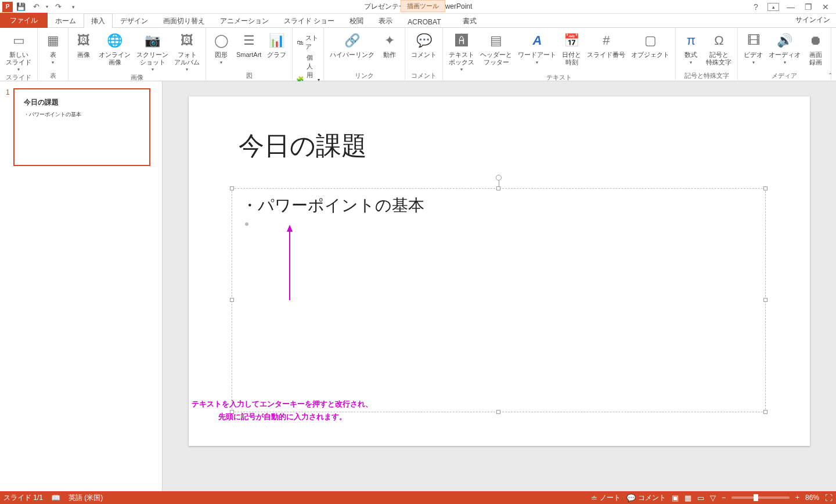 The image size is (836, 504). I want to click on screen-recording-button: ⏺画面 録画, so click(816, 49).